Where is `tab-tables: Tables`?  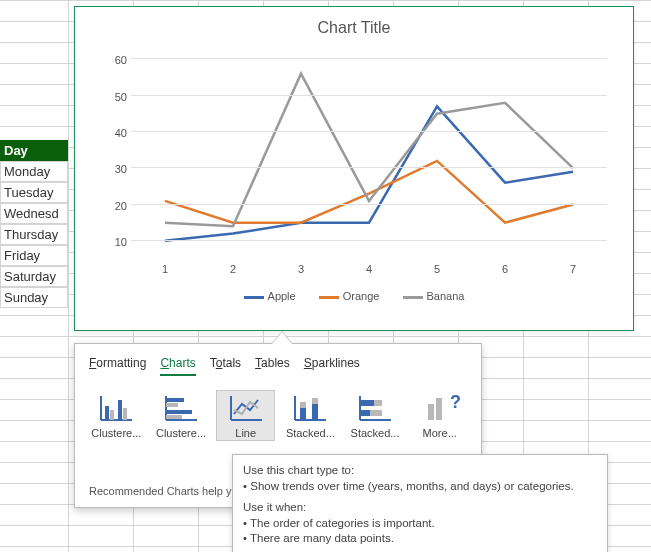 tab-tables: Tables is located at coordinates (272, 365).